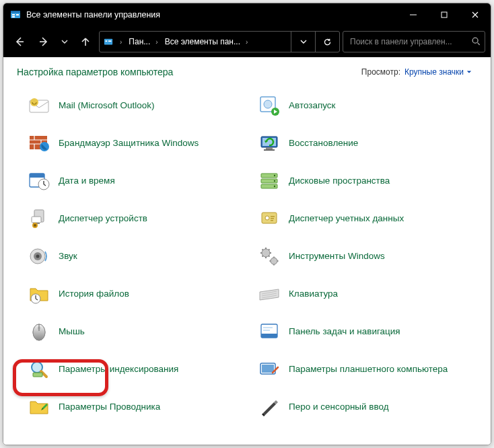  I want to click on cp-item-label: Перо и сенсорный ввод, so click(339, 408).